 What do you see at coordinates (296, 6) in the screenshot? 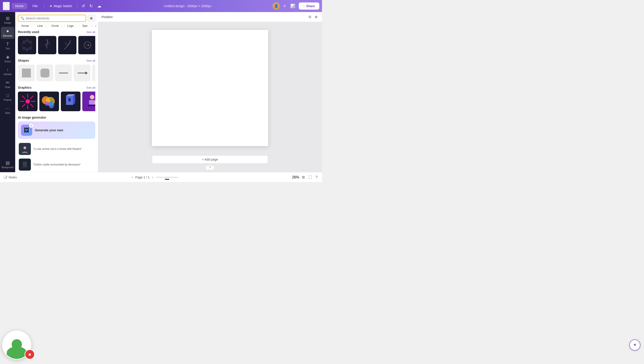
I see `topbar-right: 👤 + 📊 ↑ Share` at bounding box center [296, 6].